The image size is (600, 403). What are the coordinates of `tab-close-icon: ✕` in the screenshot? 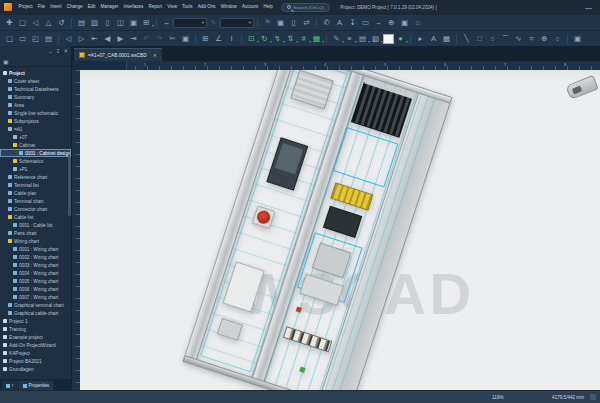 It's located at (155, 55).